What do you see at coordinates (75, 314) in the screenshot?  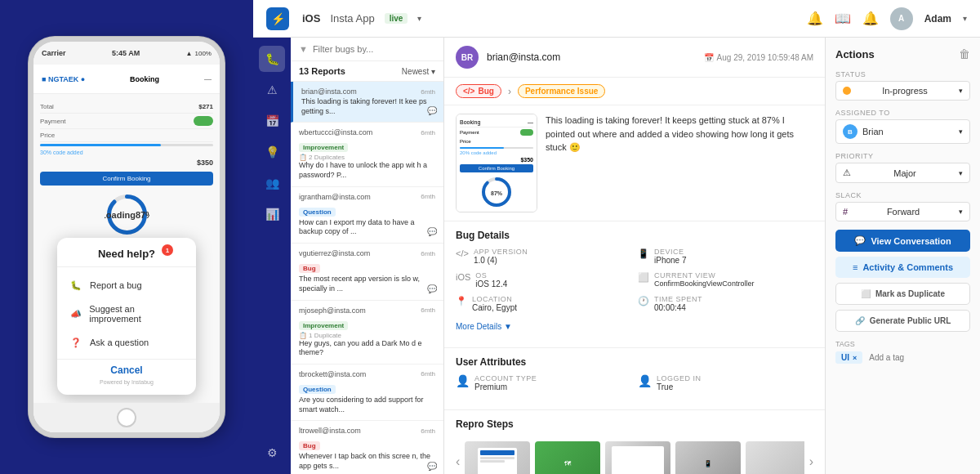 I see `megaphone-option-icon: 📣` at bounding box center [75, 314].